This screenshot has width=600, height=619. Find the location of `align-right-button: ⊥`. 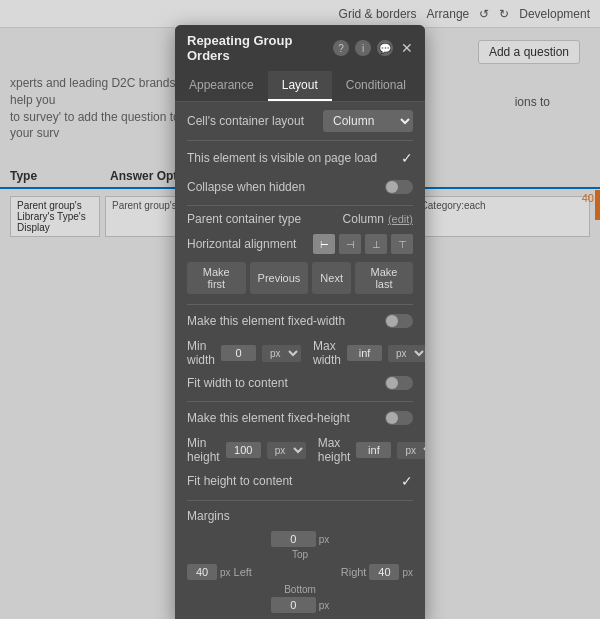

align-right-button: ⊥ is located at coordinates (376, 244).